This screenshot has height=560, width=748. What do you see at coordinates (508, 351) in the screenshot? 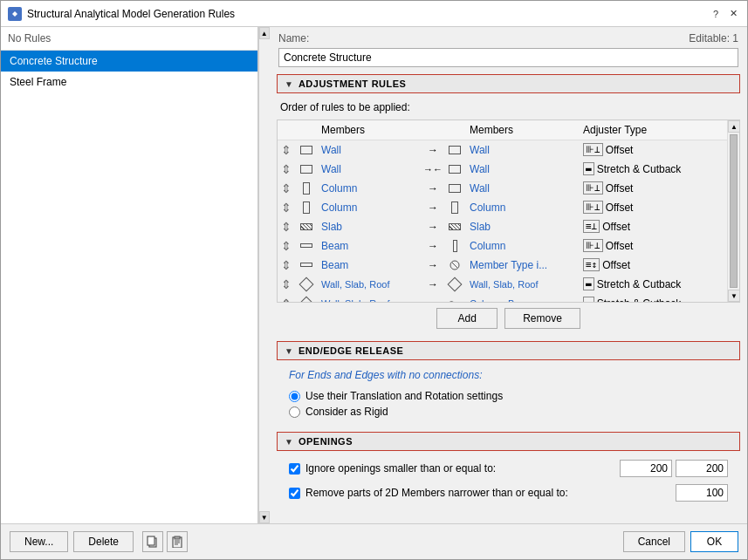
I see `end-edge-header: ▼ END/EDGE RELEASE` at bounding box center [508, 351].